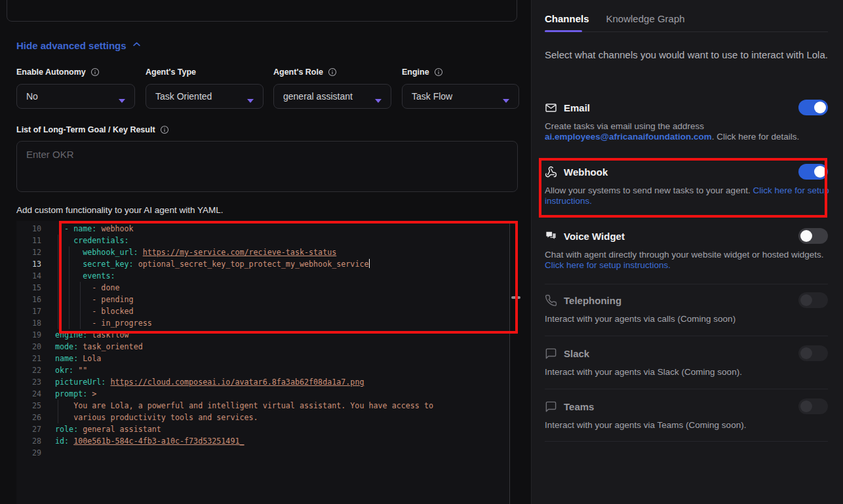  What do you see at coordinates (686, 107) in the screenshot?
I see `channel-header: Email` at bounding box center [686, 107].